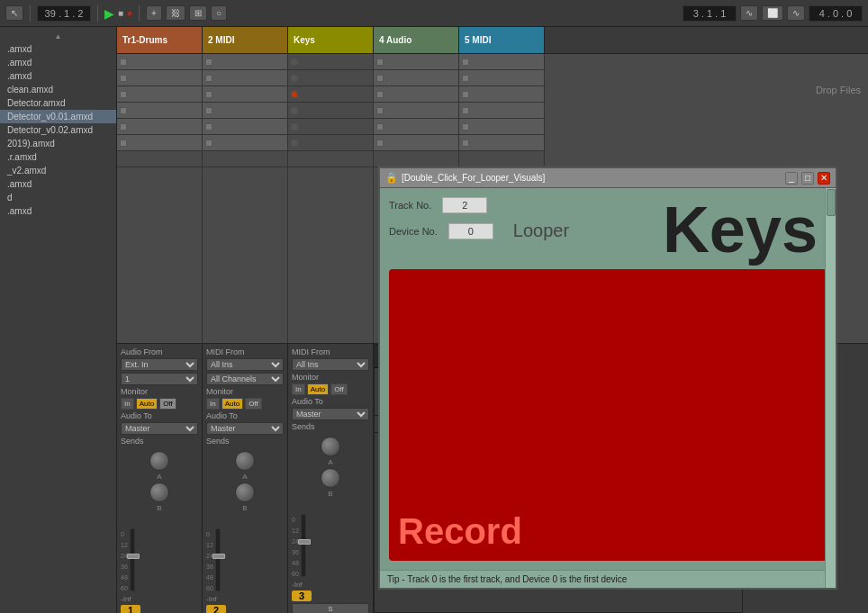  Describe the element at coordinates (749, 13) in the screenshot. I see `toolbar-wave1-btn: ∿` at that location.